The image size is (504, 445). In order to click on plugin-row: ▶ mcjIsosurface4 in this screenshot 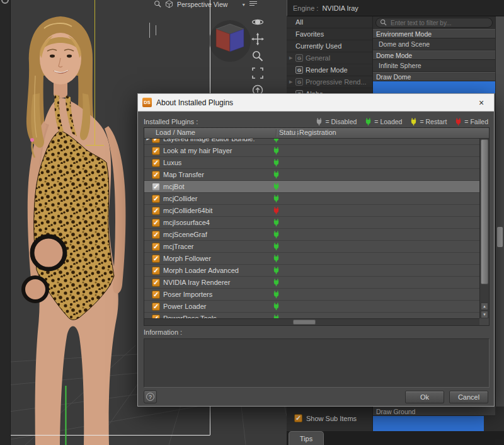, I will do `click(312, 223)`.